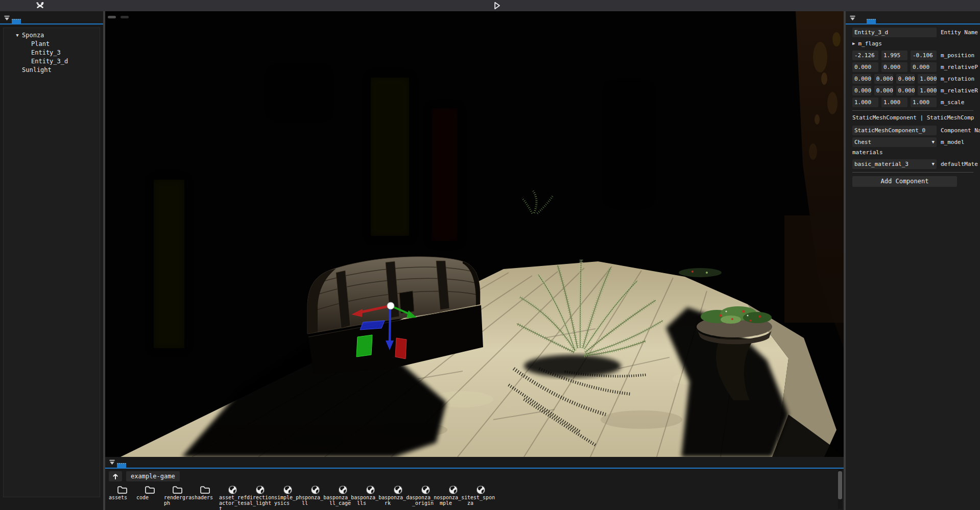  I want to click on material-row: basic_material_3 ▼ defaultMate, so click(916, 164).